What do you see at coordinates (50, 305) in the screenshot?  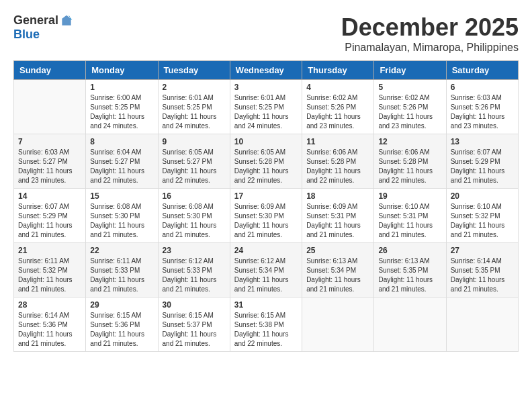 I see `day-number: 28` at bounding box center [50, 305].